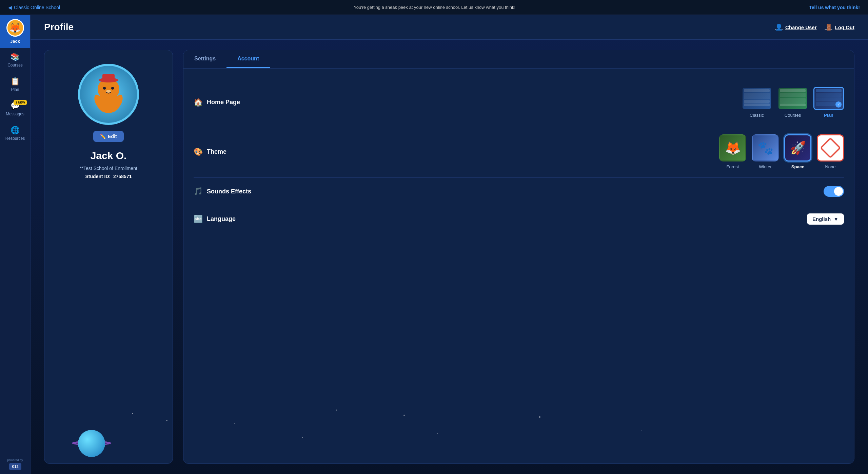 The image size is (868, 474). Describe the element at coordinates (839, 191) in the screenshot. I see `toggle-knob` at that location.